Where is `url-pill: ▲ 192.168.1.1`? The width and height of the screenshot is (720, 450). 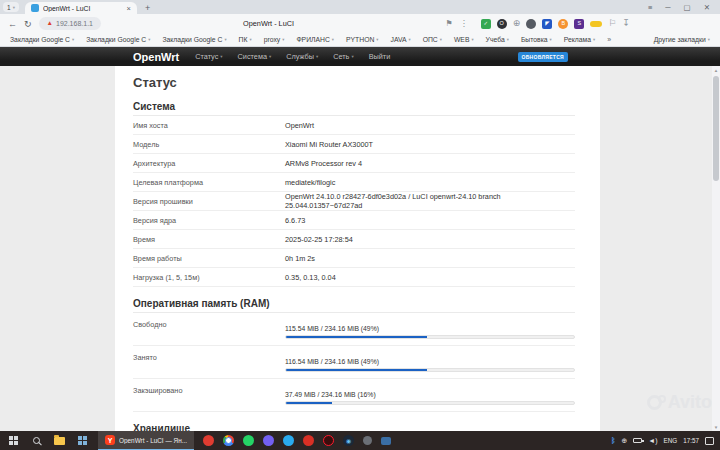 url-pill: ▲ 192.168.1.1 is located at coordinates (70, 24).